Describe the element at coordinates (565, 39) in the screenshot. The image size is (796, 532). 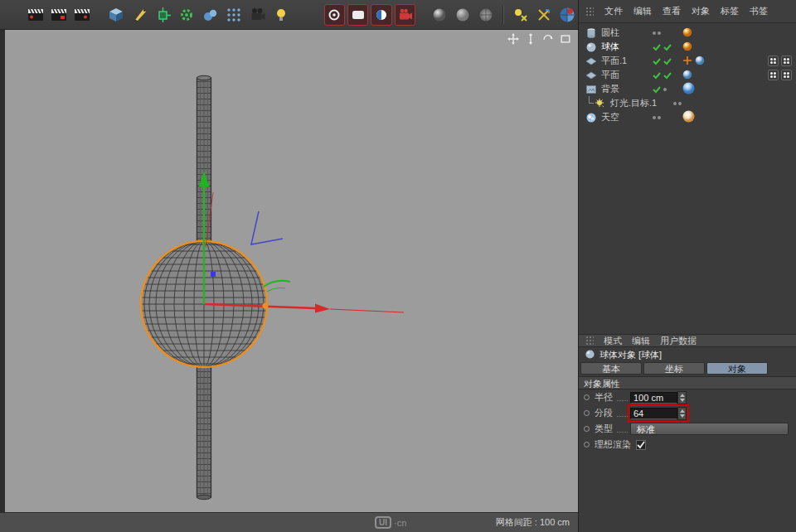
I see `maximize-icon` at that location.